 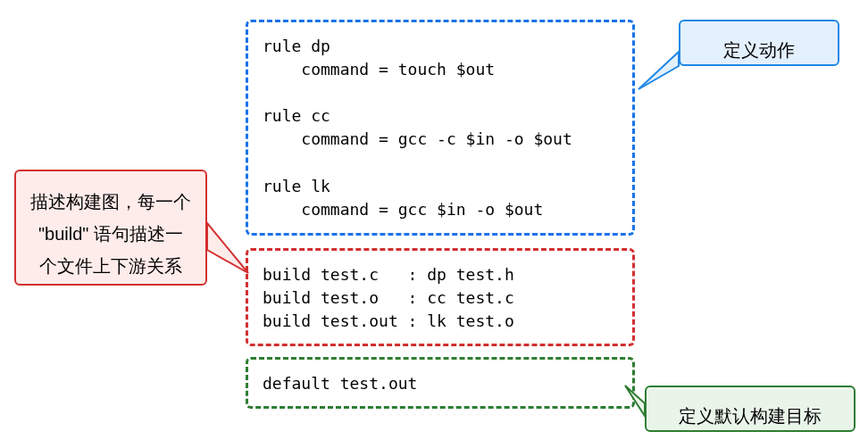 I want to click on callout-define-action: 定义动作, so click(x=759, y=43).